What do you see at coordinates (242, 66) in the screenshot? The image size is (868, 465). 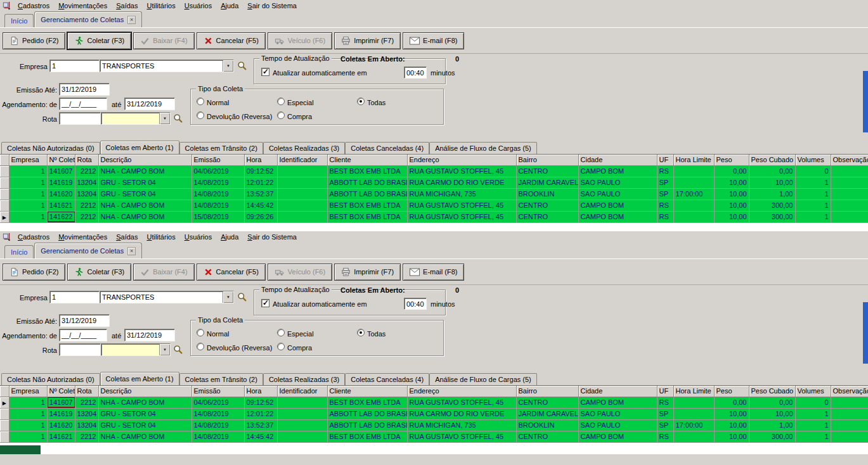 I see `empresa-search-icon` at bounding box center [242, 66].